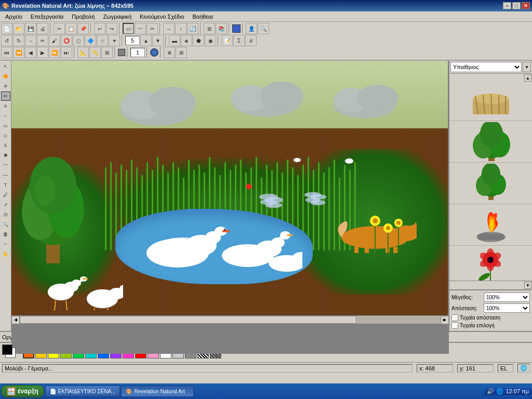 Image resolution: width=532 pixels, height=399 pixels. What do you see at coordinates (6, 195) in the screenshot?
I see `tool-pen: 🖊` at bounding box center [6, 195].